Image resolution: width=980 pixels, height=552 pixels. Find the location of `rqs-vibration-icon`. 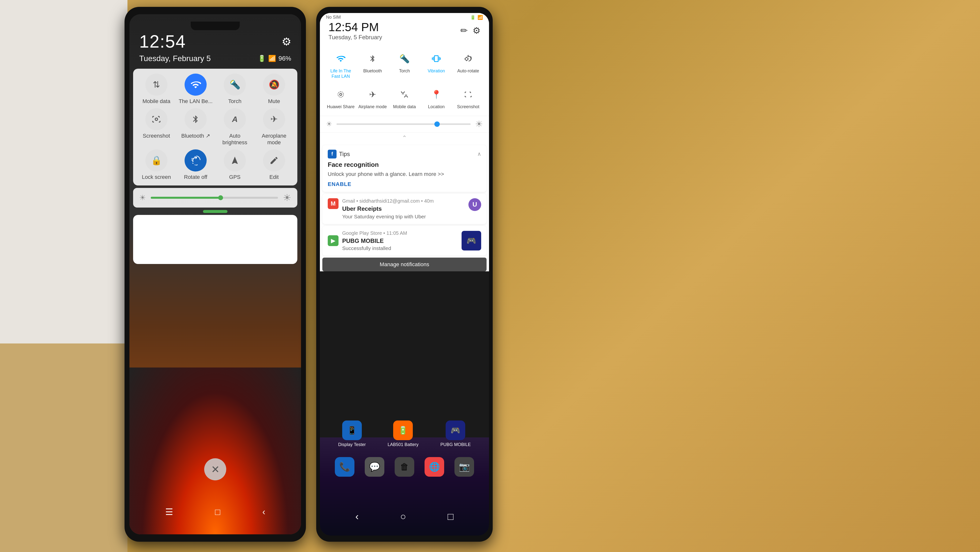

rqs-vibration-icon is located at coordinates (436, 59).